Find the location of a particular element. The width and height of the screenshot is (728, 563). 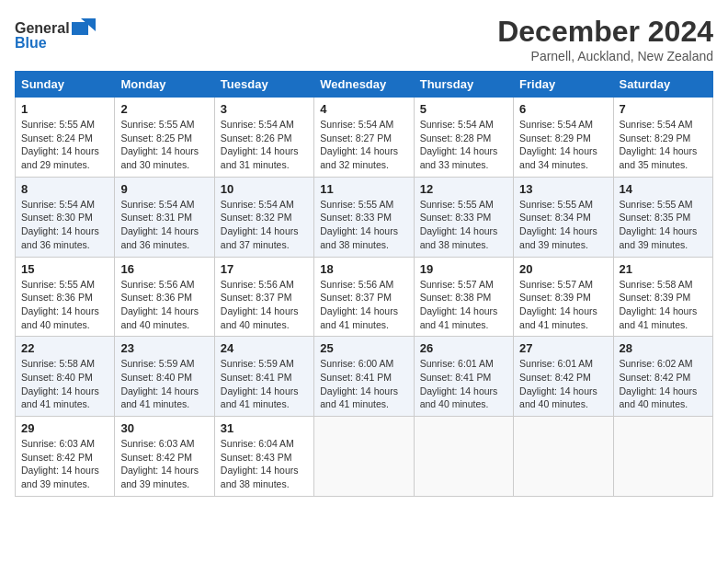

calendar-cell: 16Sunrise: 5:56 AM Sunset: 8:36 PM Dayli… is located at coordinates (165, 296).